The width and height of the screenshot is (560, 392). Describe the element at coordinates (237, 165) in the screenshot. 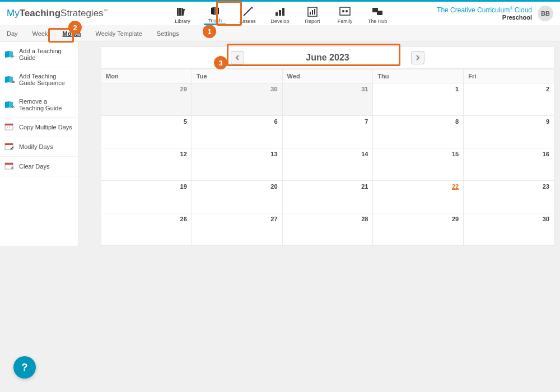

I see `calendar-day: 13` at that location.